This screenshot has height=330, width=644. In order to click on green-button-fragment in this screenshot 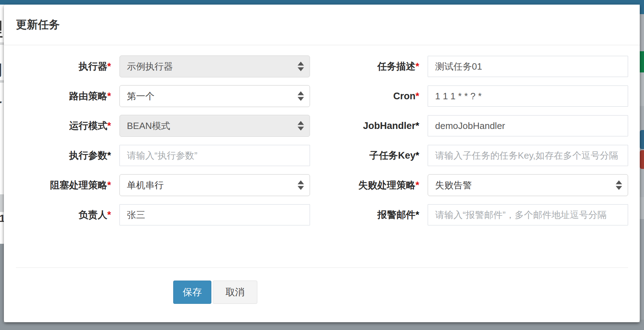, I will do `click(642, 62)`.